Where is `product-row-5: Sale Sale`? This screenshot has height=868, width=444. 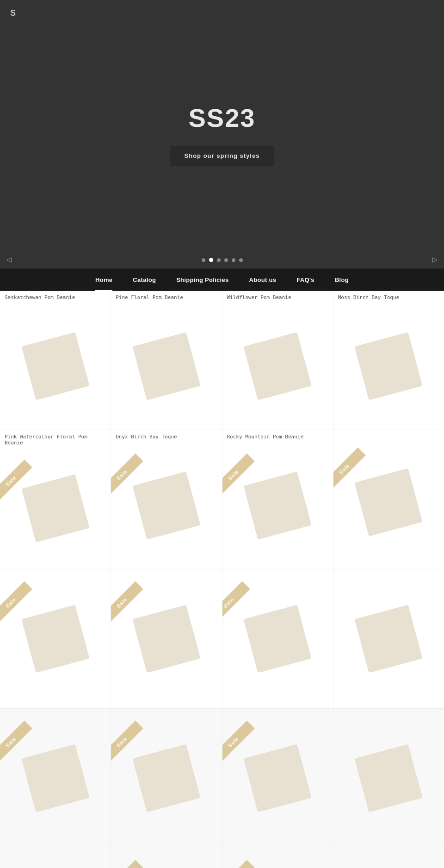 product-row-5: Sale Sale is located at coordinates (222, 858).